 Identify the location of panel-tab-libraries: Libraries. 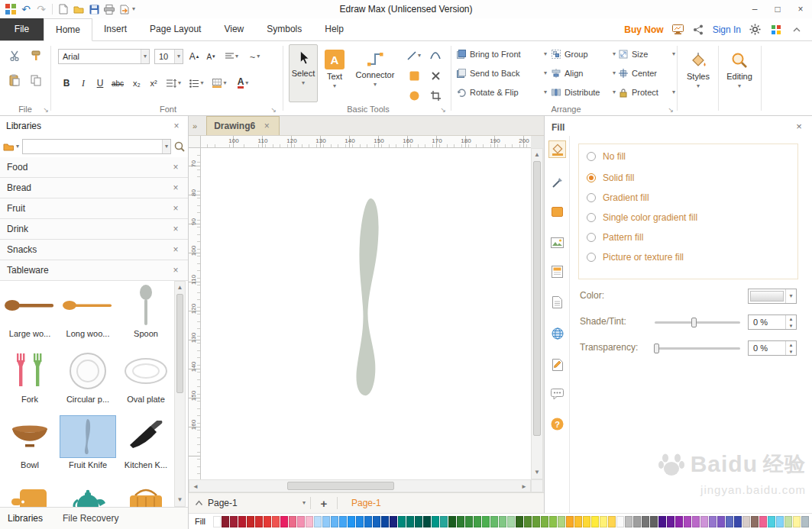
(25, 518).